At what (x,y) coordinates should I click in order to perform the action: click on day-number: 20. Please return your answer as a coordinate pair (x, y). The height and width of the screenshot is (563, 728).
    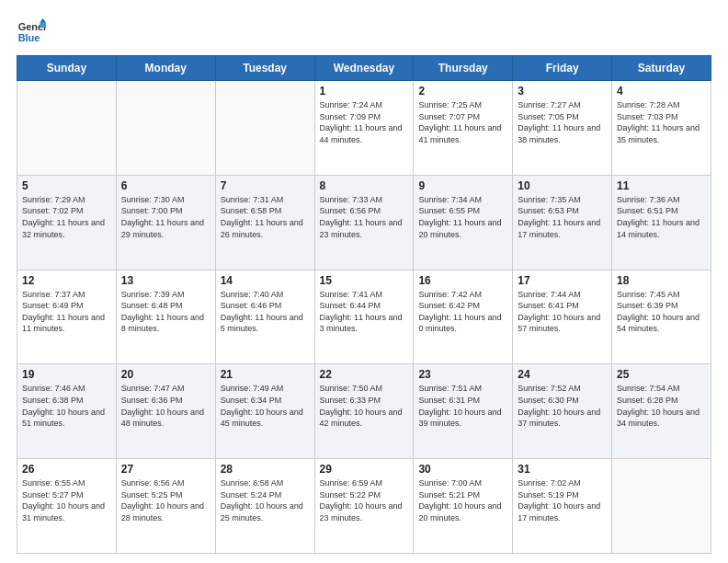
    Looking at the image, I should click on (165, 374).